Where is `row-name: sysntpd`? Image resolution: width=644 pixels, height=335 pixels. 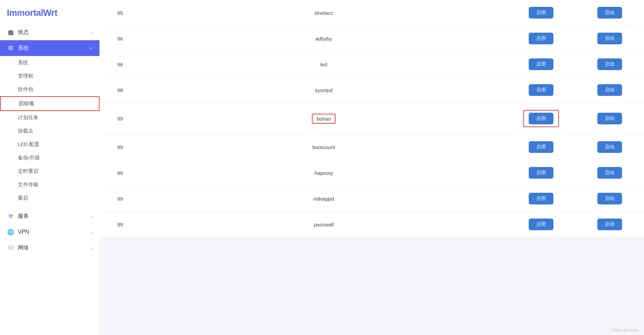 row-name: sysntpd is located at coordinates (324, 90).